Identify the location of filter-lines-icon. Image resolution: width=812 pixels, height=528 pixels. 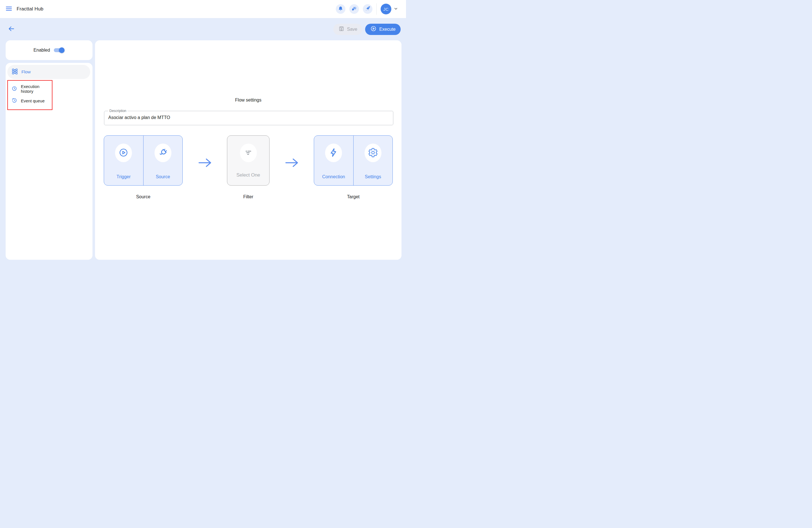
(248, 153).